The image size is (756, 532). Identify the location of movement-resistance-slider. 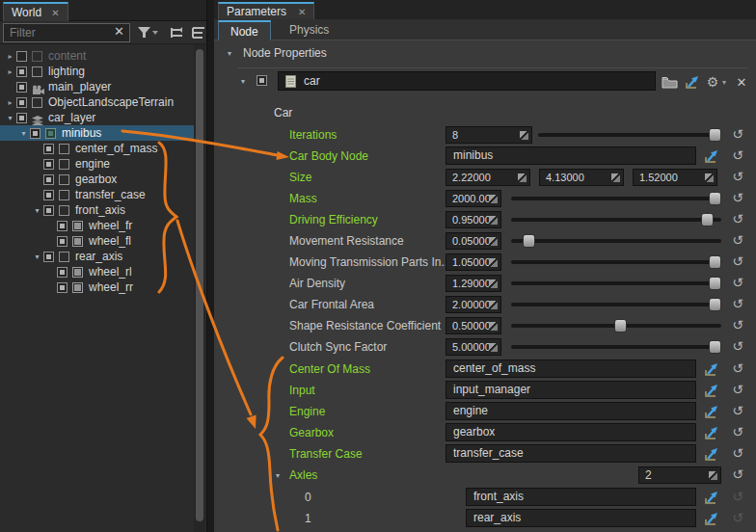
(616, 241).